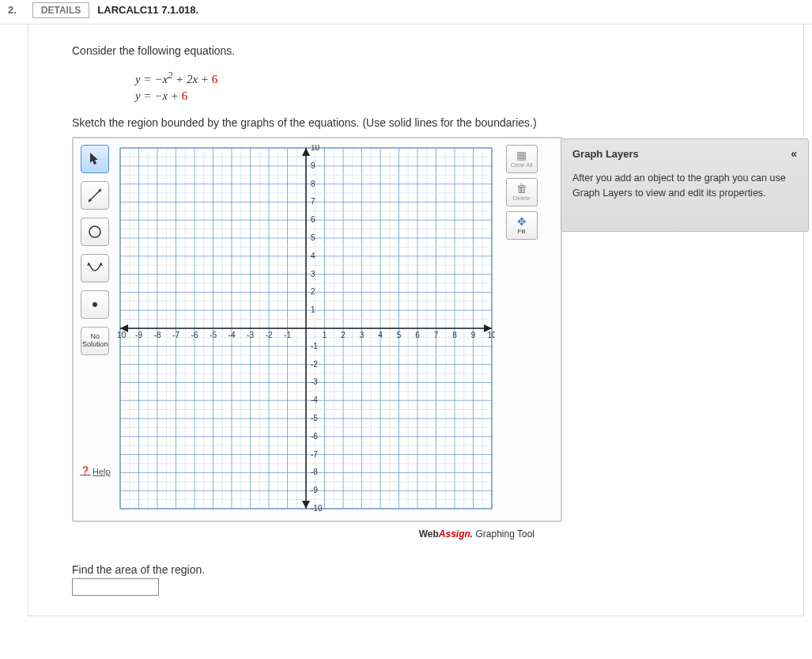 The height and width of the screenshot is (659, 812). Describe the element at coordinates (685, 186) in the screenshot. I see `layers-body: After you add an object to the graph you…` at that location.